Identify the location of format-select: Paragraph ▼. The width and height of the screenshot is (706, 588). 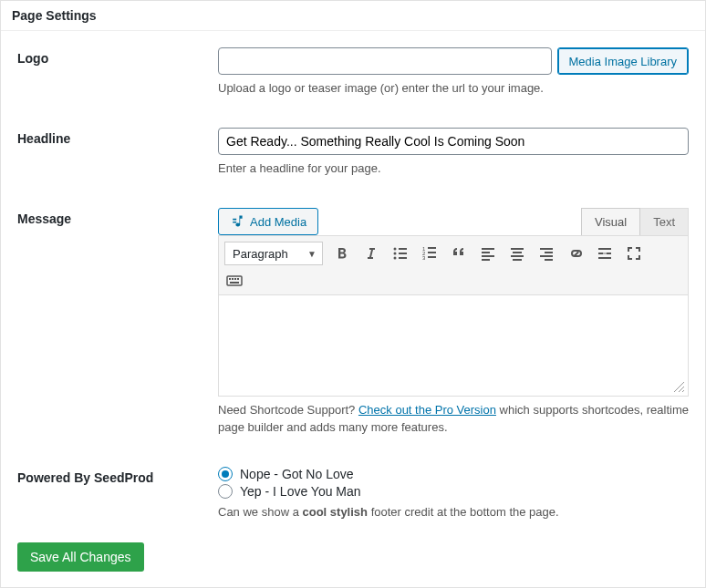
(274, 253).